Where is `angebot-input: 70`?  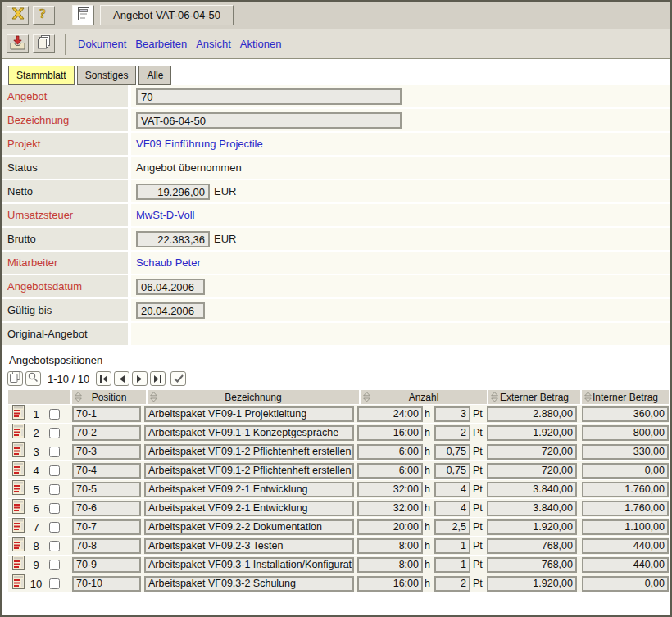 angebot-input: 70 is located at coordinates (269, 97).